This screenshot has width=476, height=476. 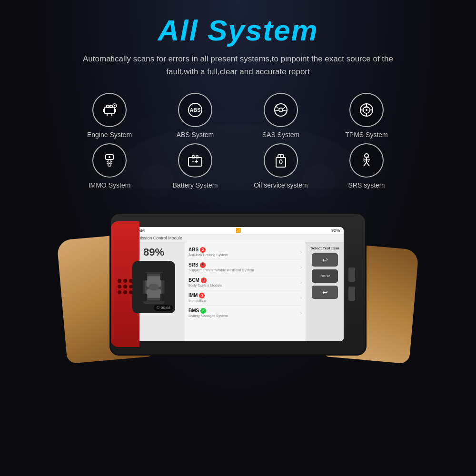 What do you see at coordinates (301, 252) in the screenshot?
I see `abs-chevron: ›` at bounding box center [301, 252].